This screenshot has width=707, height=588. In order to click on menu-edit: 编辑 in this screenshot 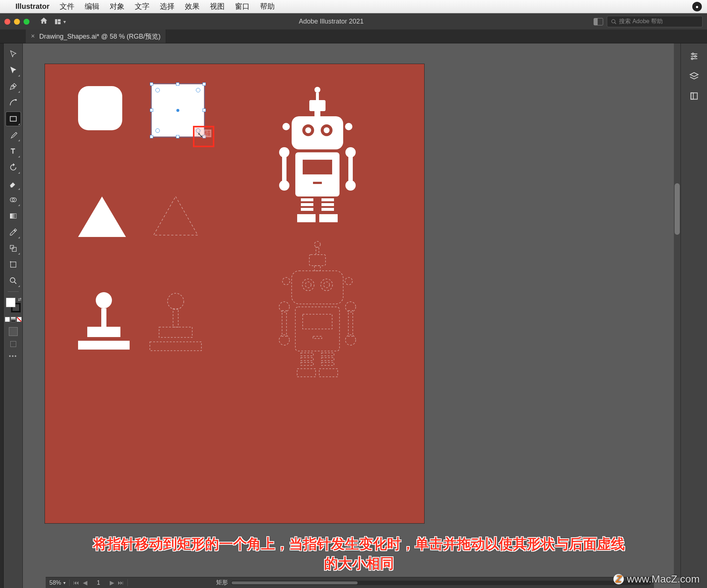, I will do `click(92, 7)`.